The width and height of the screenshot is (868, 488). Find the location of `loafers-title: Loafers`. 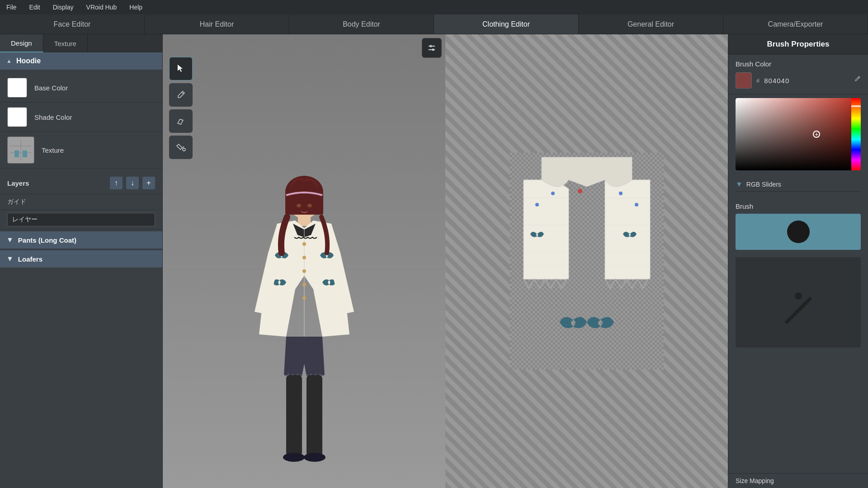

loafers-title: Loafers is located at coordinates (30, 259).